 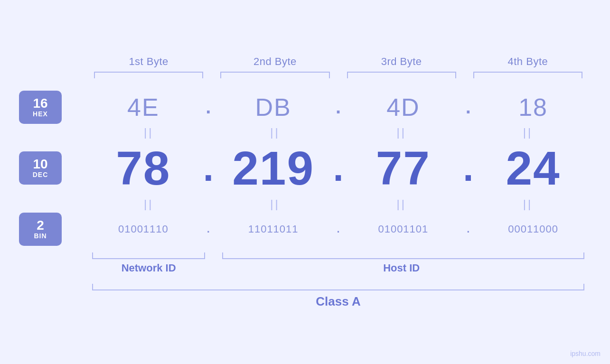 I want to click on hex-badge: 16 HEX, so click(x=40, y=107).